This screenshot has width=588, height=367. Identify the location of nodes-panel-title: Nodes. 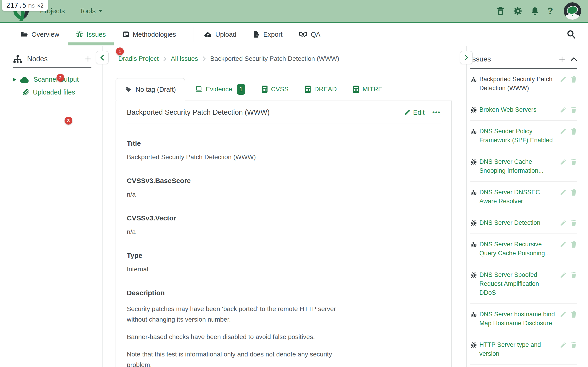
(37, 59).